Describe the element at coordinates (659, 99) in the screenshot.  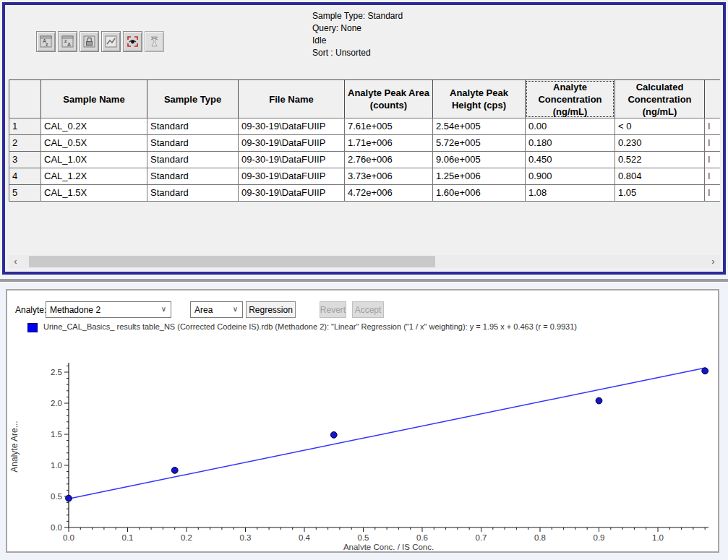
I see `header-cell: Calculated Concentration (ng/mL)` at that location.